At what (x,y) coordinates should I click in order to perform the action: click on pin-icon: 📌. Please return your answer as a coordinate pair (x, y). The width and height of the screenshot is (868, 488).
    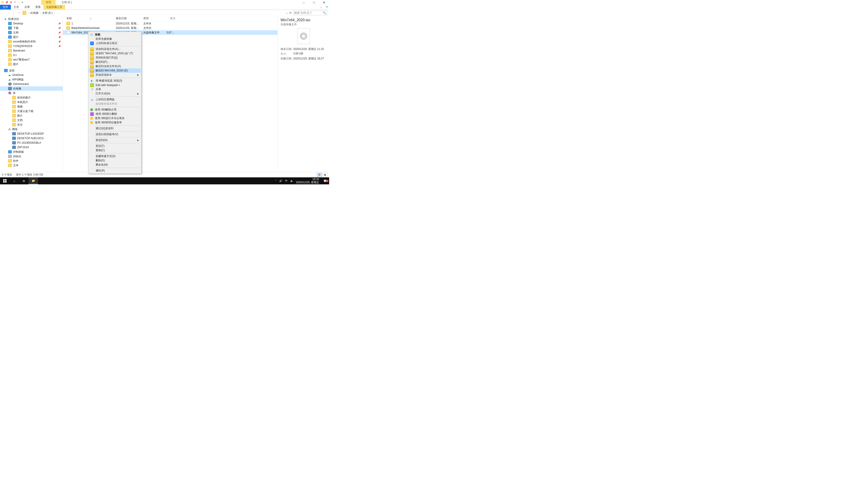
    Looking at the image, I should click on (7, 2).